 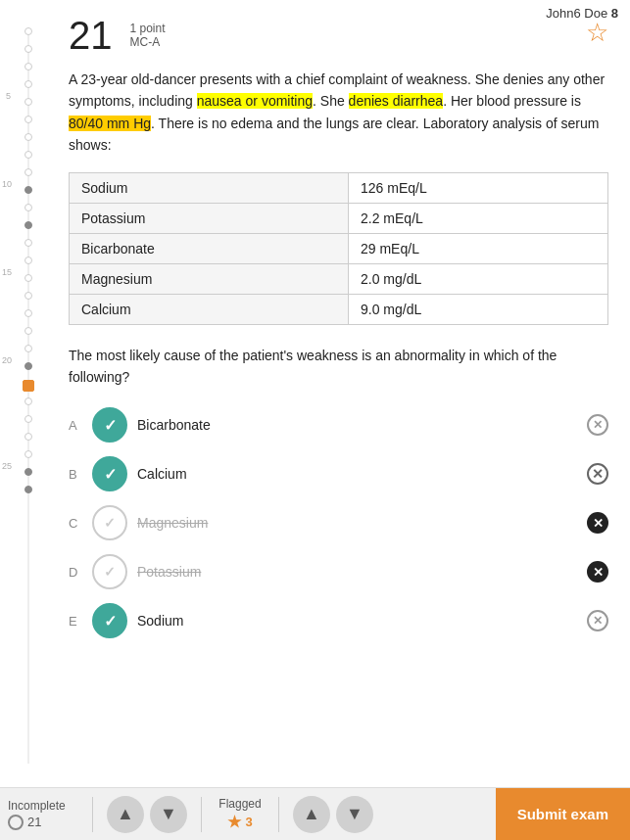 What do you see at coordinates (339, 278) in the screenshot?
I see `table-row: Magnesium 2.0 mg/dL` at bounding box center [339, 278].